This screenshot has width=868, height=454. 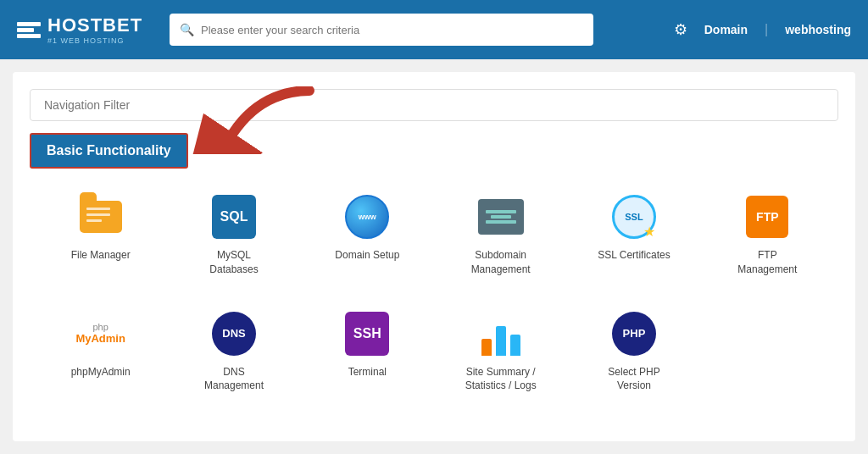 What do you see at coordinates (767, 263) in the screenshot?
I see `ftp-label: FTPManagement` at bounding box center [767, 263].